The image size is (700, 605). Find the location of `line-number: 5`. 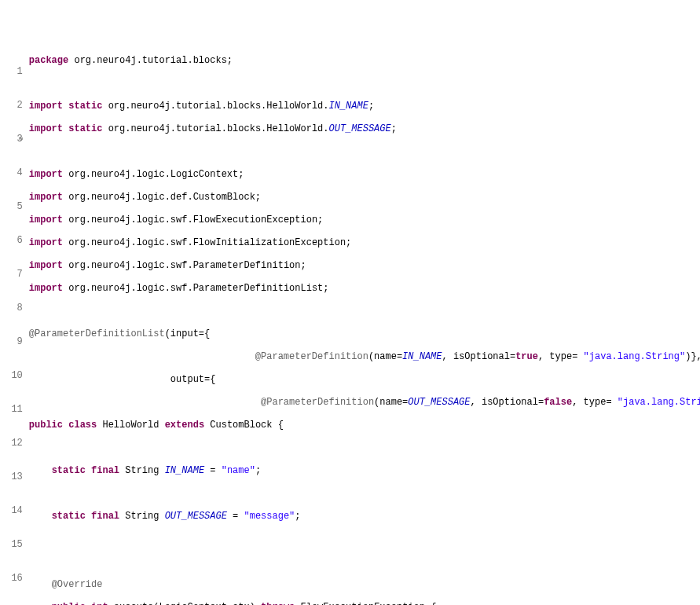

line-number: 5 is located at coordinates (11, 207).